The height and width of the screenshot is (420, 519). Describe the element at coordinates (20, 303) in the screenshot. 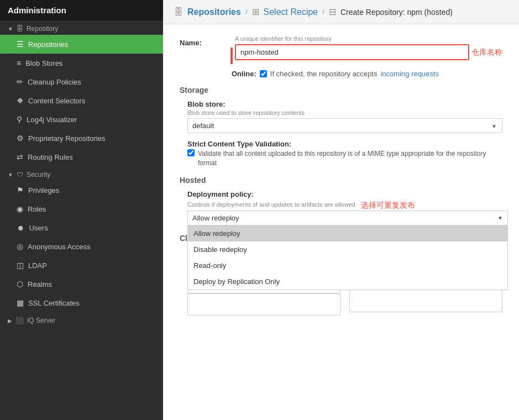

I see `ssl-icon: ▦` at that location.